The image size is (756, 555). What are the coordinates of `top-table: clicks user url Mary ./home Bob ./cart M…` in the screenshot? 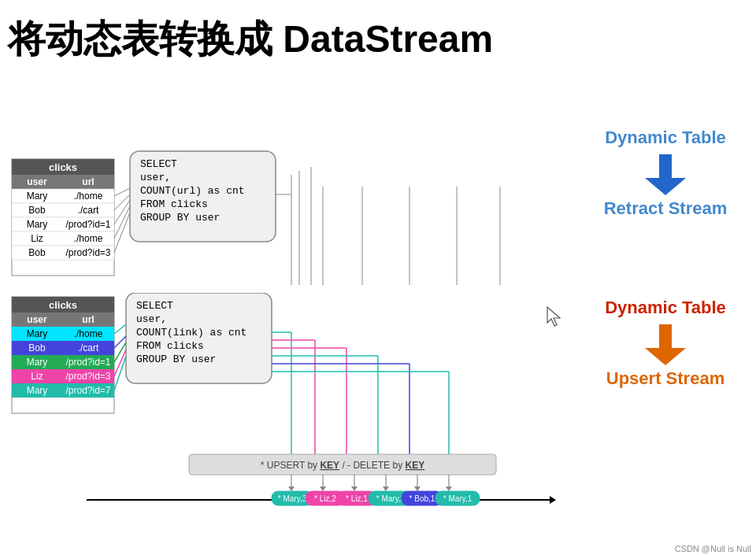 It's located at (63, 217).